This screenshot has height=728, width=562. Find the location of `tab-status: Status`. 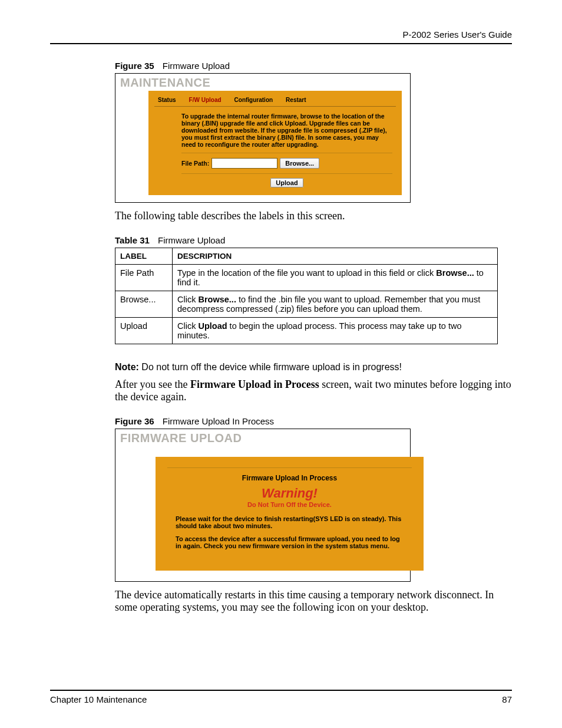

tab-status: Status is located at coordinates (167, 100).